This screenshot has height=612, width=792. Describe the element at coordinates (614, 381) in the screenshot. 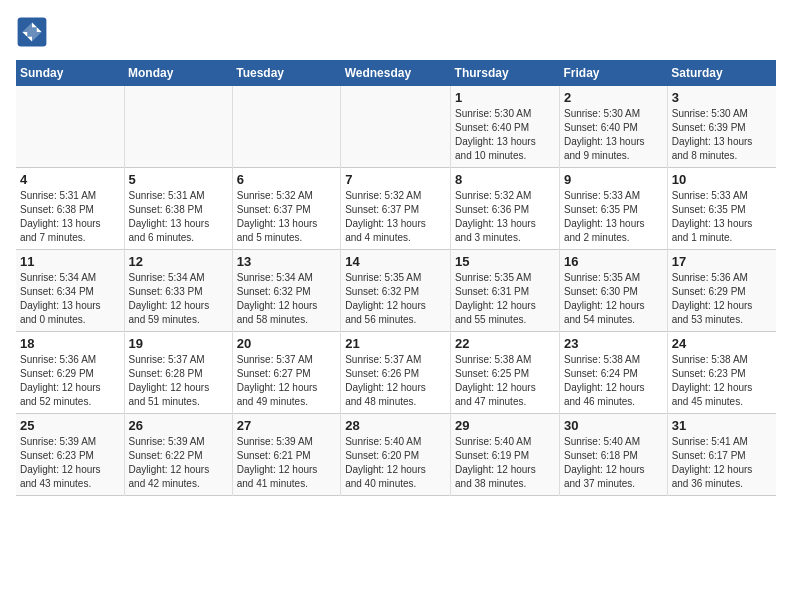

I see `day-info: Sunrise: 5:38 AM Sunset: 6:24 PM Dayligh…` at that location.